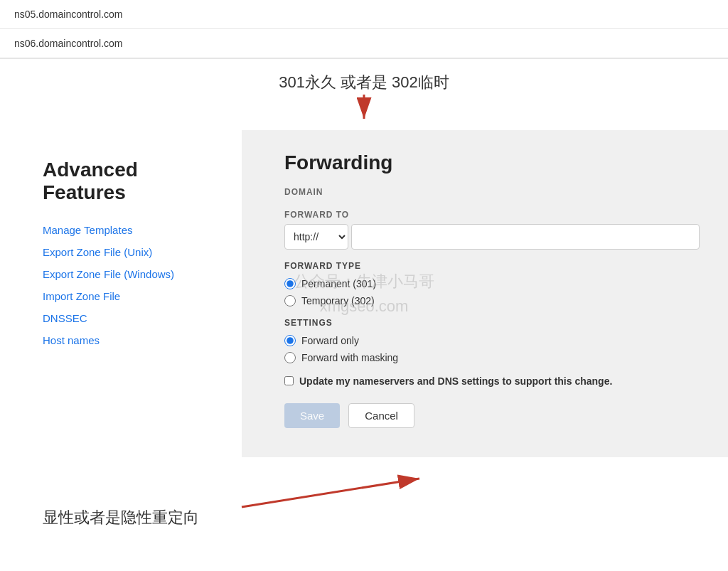 This screenshot has height=571, width=728. Describe the element at coordinates (364, 95) in the screenshot. I see `annotation-top-bar: 301永久 或者是 302临时` at that location.